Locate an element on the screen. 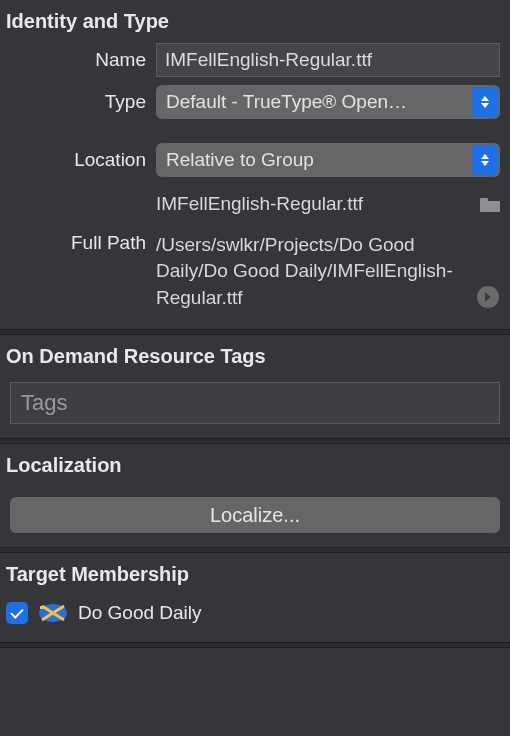 The width and height of the screenshot is (510, 736). folder-icon is located at coordinates (490, 205).